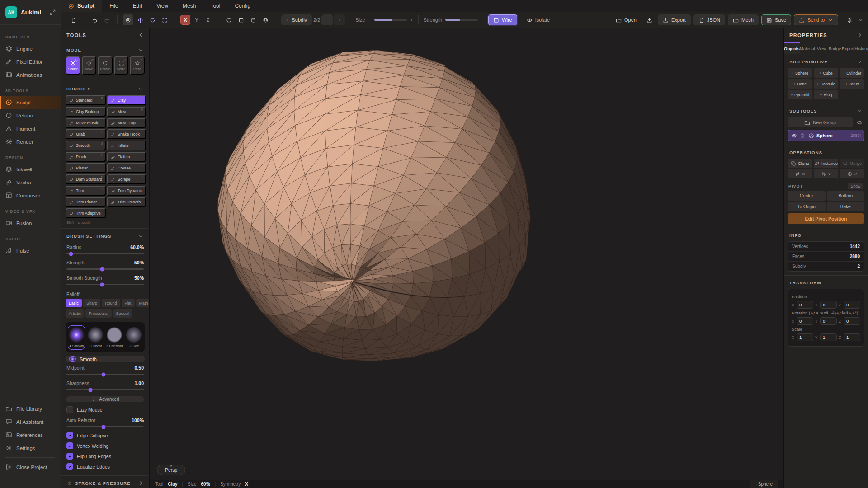  Describe the element at coordinates (855, 186) in the screenshot. I see `pivot-show-button: Show` at that location.